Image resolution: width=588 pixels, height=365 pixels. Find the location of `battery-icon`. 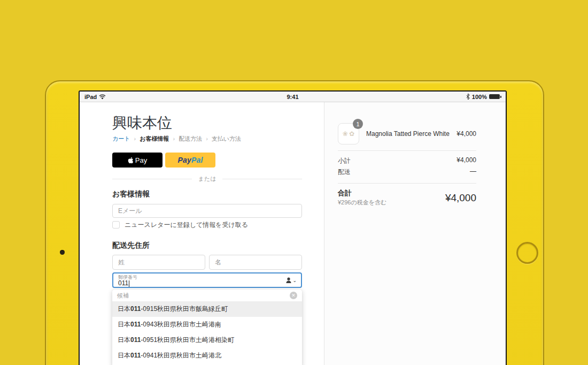

battery-icon is located at coordinates (495, 96).